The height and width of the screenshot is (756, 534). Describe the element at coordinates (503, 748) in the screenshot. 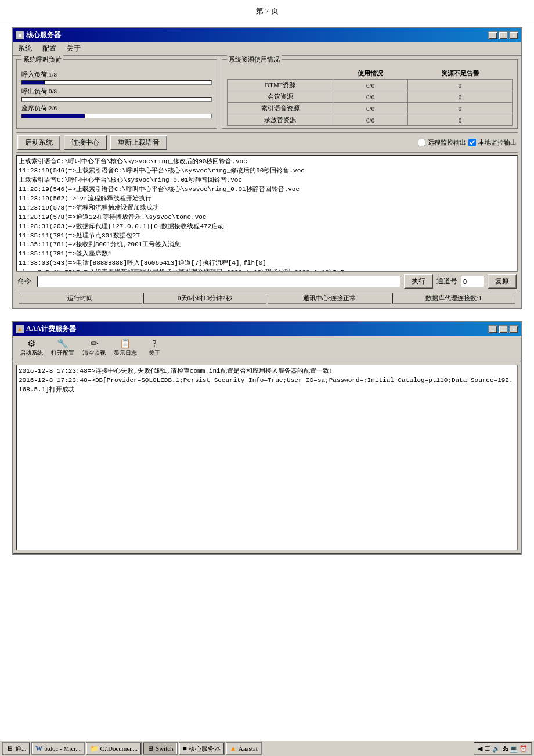

I see `systray: ◀ 🖵 🔊 🖧 💻 ⏰` at that location.